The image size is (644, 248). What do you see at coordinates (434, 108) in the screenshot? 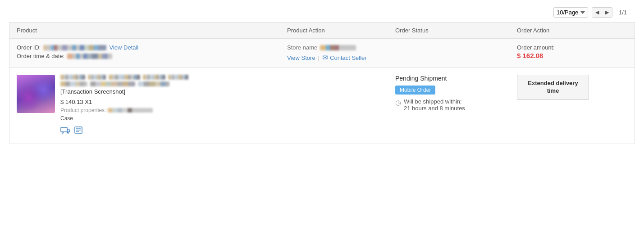
I see `ship-time-value: 21 hours and 8 minutes` at bounding box center [434, 108].